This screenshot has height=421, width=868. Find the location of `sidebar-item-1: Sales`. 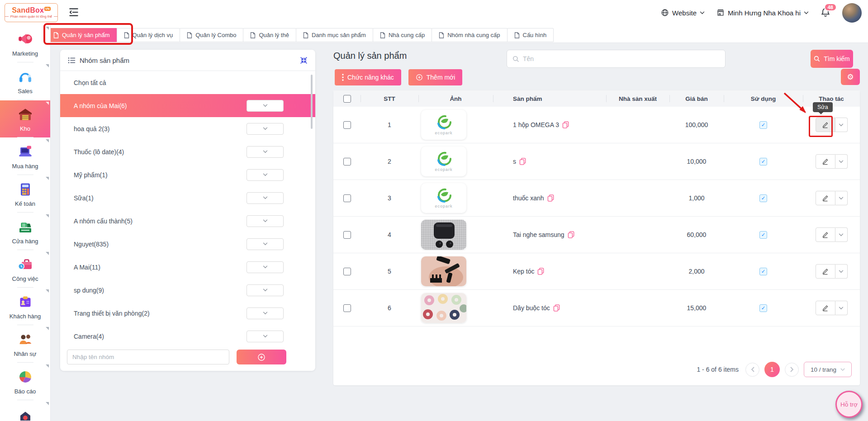

sidebar-item-1: Sales is located at coordinates (25, 81).